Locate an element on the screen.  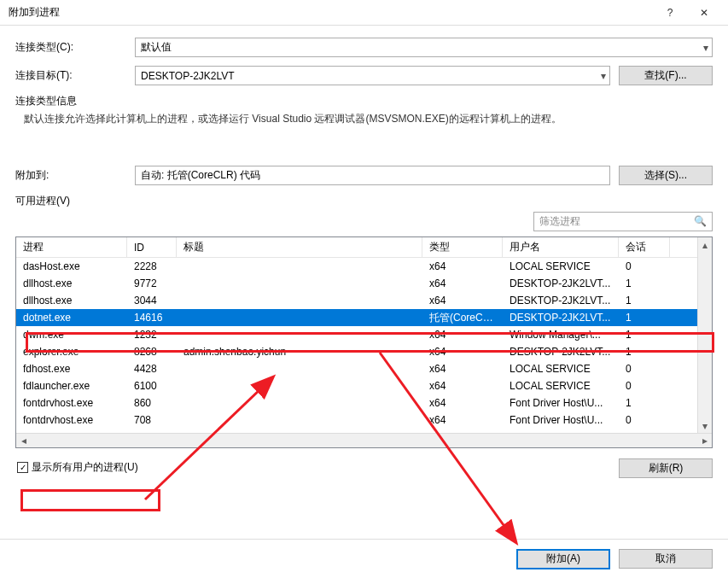
connection-type-label: 连接类型(C): is located at coordinates (75, 48).